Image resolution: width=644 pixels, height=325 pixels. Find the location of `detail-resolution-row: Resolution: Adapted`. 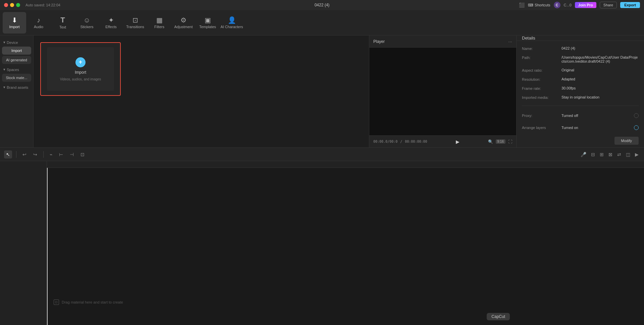

detail-resolution-row: Resolution: Adapted is located at coordinates (580, 79).